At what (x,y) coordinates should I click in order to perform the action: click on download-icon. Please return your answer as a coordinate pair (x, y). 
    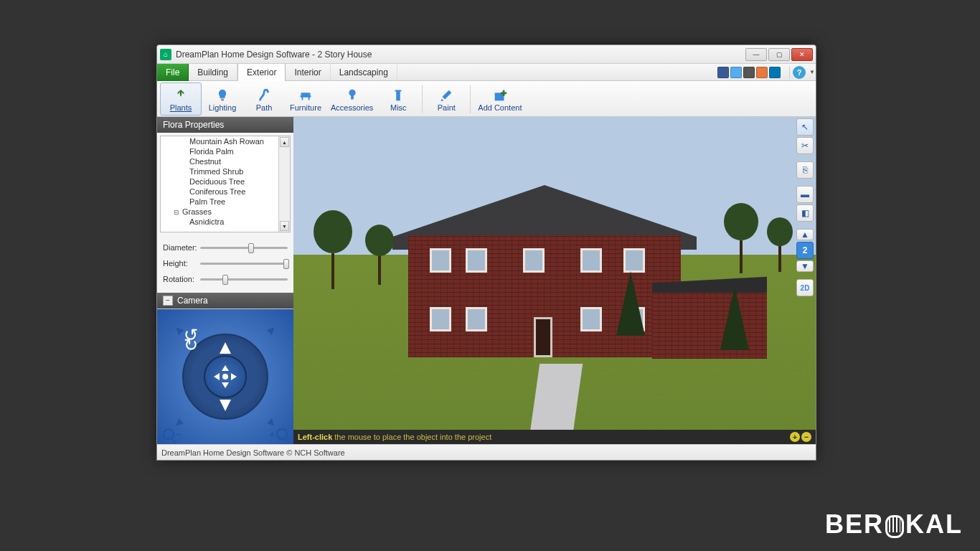
    Looking at the image, I should click on (762, 72).